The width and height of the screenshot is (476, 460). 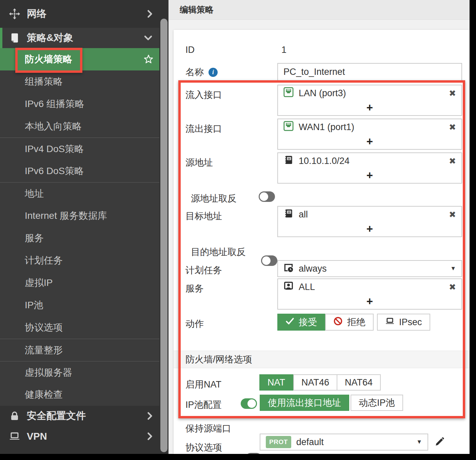 I want to click on protocol-options-select: PROT default ▼, so click(x=344, y=442).